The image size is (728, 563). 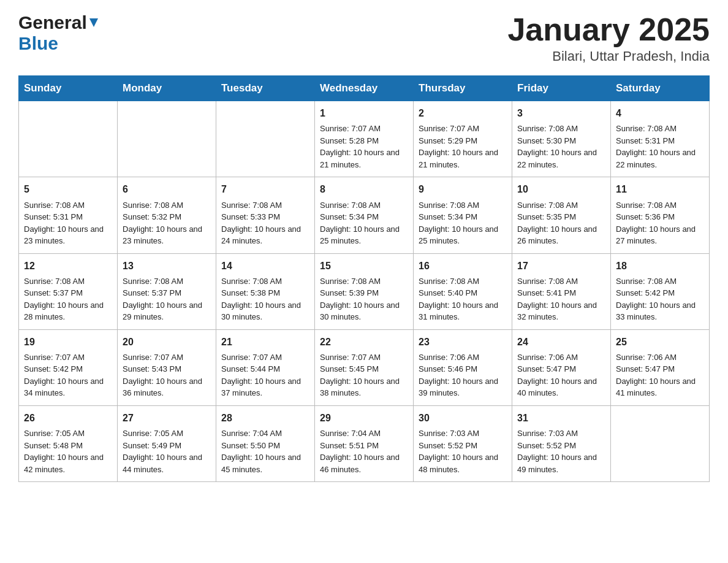 What do you see at coordinates (561, 443) in the screenshot?
I see `calendar-day-cell: 31Sunrise: 7:03 AMSunset: 5:52 PMDayligh…` at bounding box center [561, 443].